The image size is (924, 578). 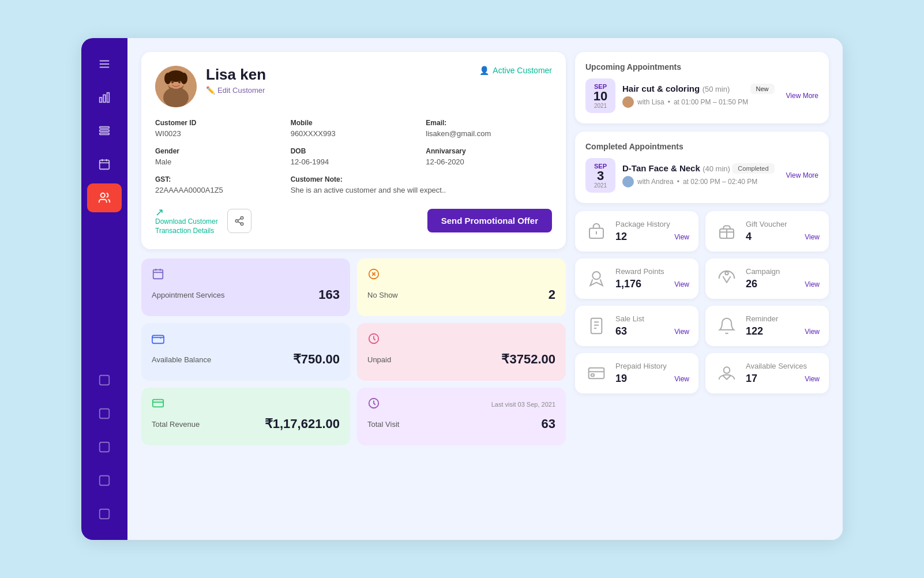 I want to click on gift-voucher-title: Gift Voucher, so click(x=783, y=224).